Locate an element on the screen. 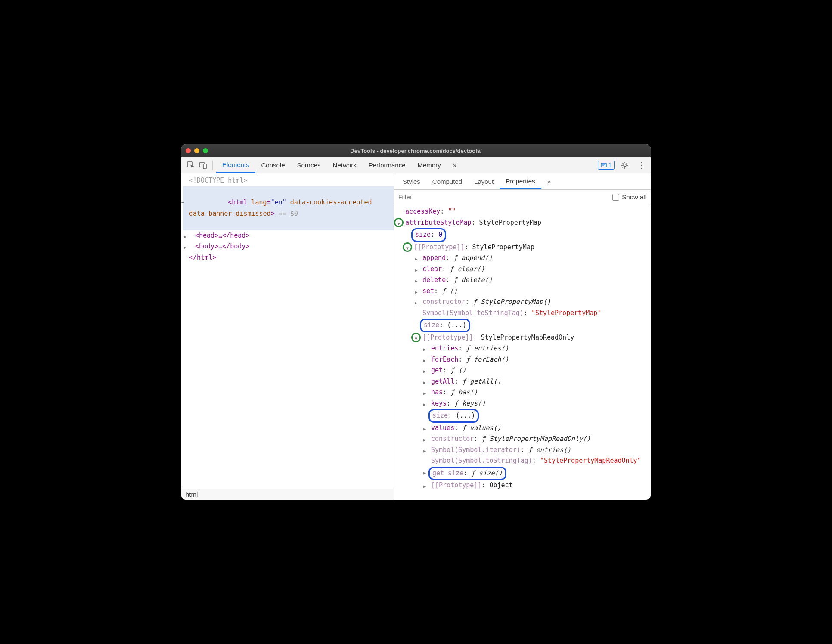 The height and width of the screenshot is (644, 832). tabs-overflow: » is located at coordinates (455, 165).